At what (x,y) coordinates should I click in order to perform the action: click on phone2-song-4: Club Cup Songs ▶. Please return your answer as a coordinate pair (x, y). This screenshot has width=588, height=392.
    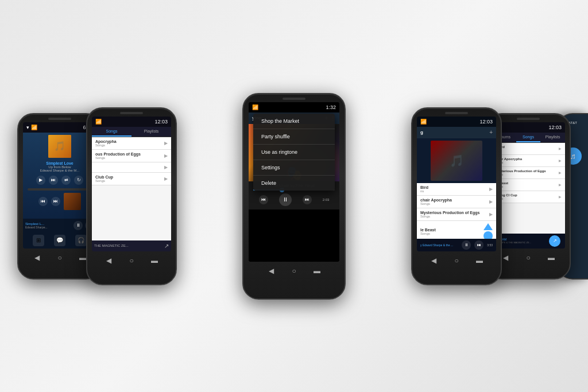
    Looking at the image, I should click on (131, 179).